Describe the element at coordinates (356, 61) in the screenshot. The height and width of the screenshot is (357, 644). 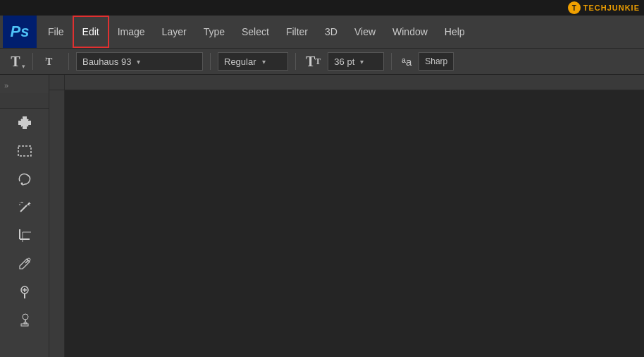
I see `font-size-dropdown: 36 pt ▾` at that location.